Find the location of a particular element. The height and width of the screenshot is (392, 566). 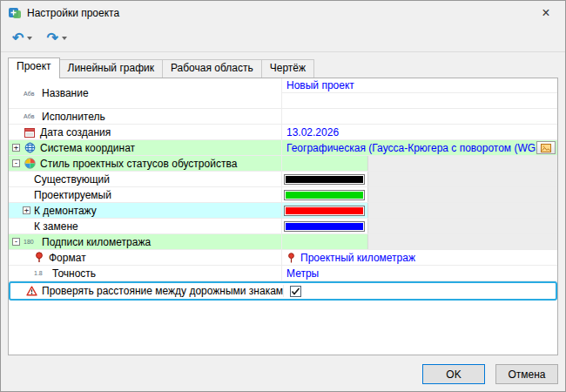

category-row: -Стиль проектных статусов обустройства is located at coordinates (283, 164).